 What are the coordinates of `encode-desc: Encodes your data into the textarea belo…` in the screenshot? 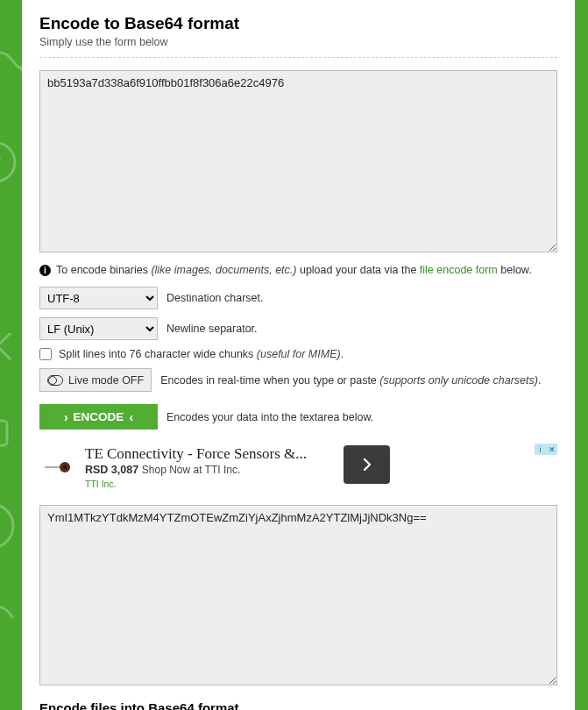 It's located at (270, 417).